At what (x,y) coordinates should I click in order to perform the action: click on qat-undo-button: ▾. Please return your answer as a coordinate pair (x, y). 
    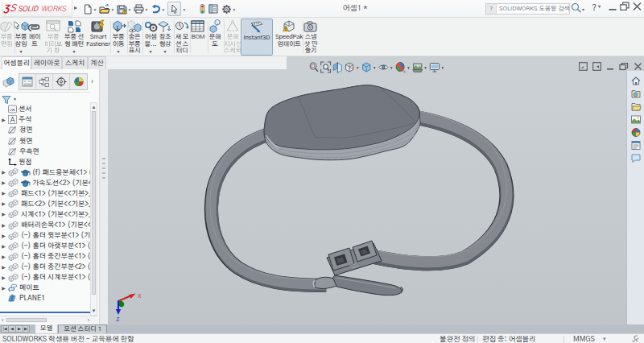
    Looking at the image, I should click on (158, 9).